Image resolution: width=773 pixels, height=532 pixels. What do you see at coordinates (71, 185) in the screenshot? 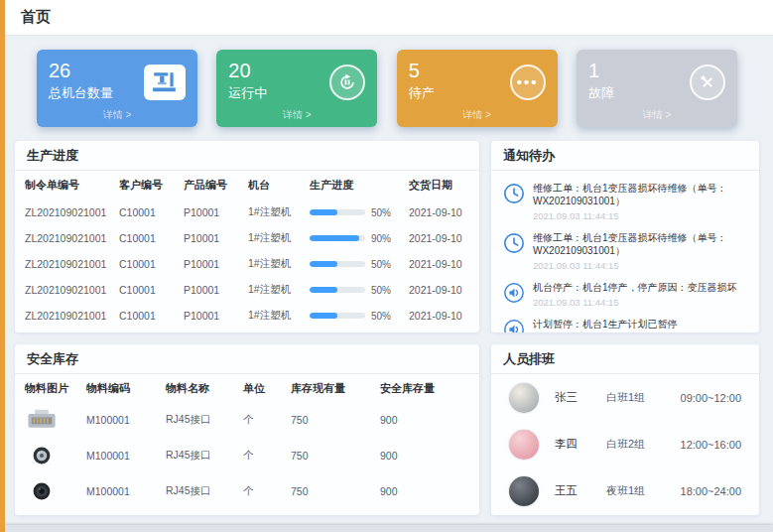
I see `col-order: 制令单编号` at bounding box center [71, 185].